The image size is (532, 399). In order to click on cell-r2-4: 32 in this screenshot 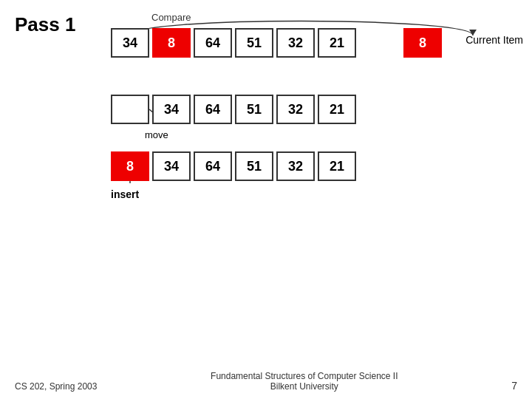, I will do `click(296, 109)`.